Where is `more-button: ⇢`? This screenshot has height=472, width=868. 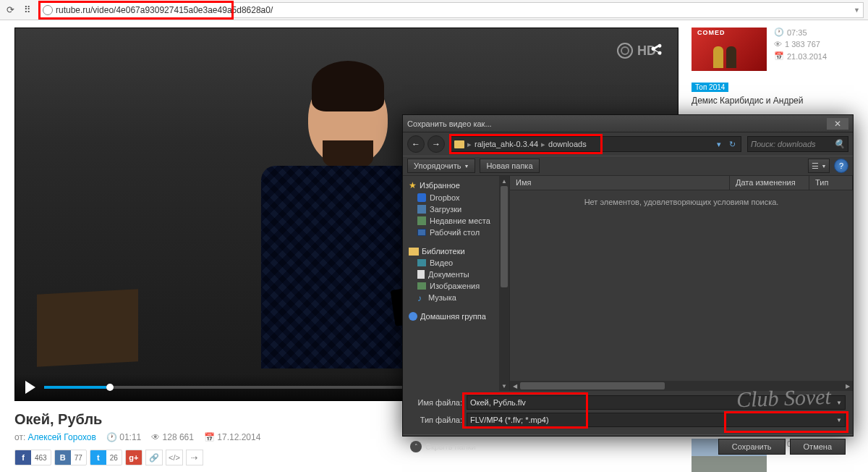 more-button: ⇢ is located at coordinates (195, 458).